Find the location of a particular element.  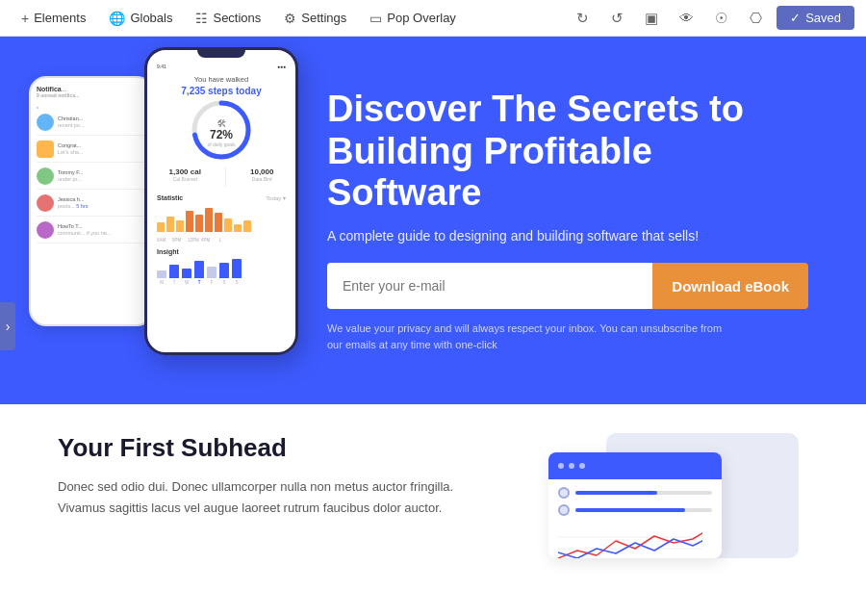

hero-subheading: A complete guide to designing and buildi… is located at coordinates (568, 236).